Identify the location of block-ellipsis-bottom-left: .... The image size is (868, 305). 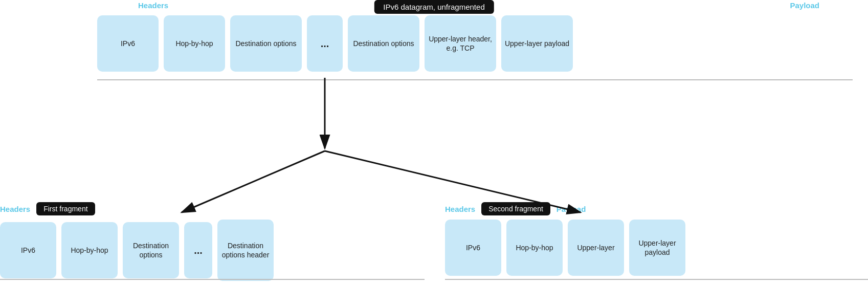
(198, 250).